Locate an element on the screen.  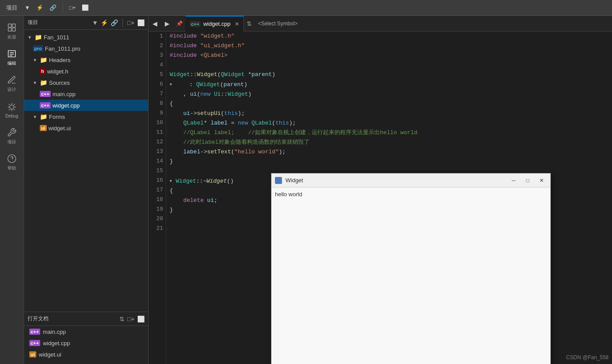
forms-arrow: ▼ is located at coordinates (35, 117).